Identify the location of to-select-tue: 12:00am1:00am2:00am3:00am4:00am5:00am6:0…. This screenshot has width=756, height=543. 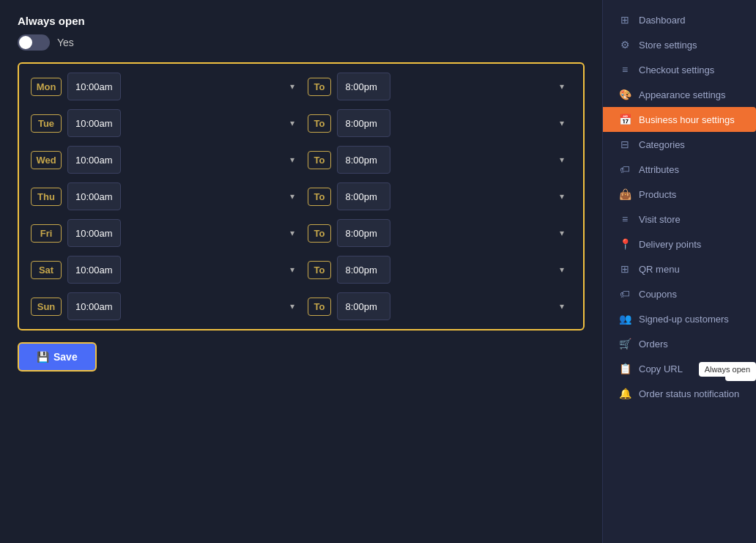
(363, 123).